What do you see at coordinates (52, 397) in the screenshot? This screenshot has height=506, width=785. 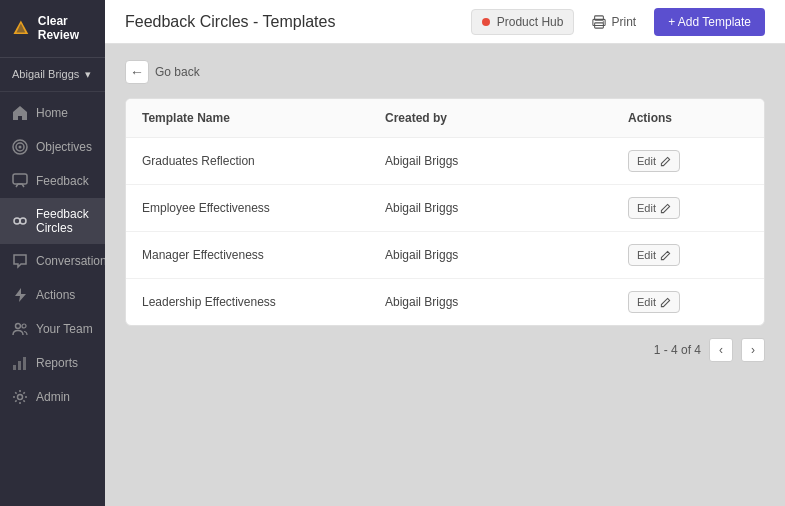 I see `sidebar-item-admin: Admin` at bounding box center [52, 397].